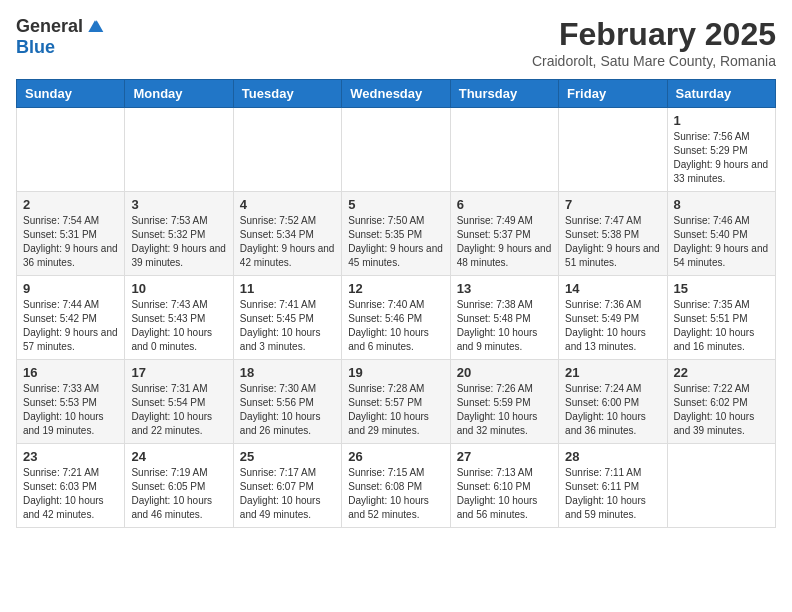  Describe the element at coordinates (612, 242) in the screenshot. I see `day-info: Sunrise: 7:47 AMSunset: 5:38 PMDaylight:…` at that location.